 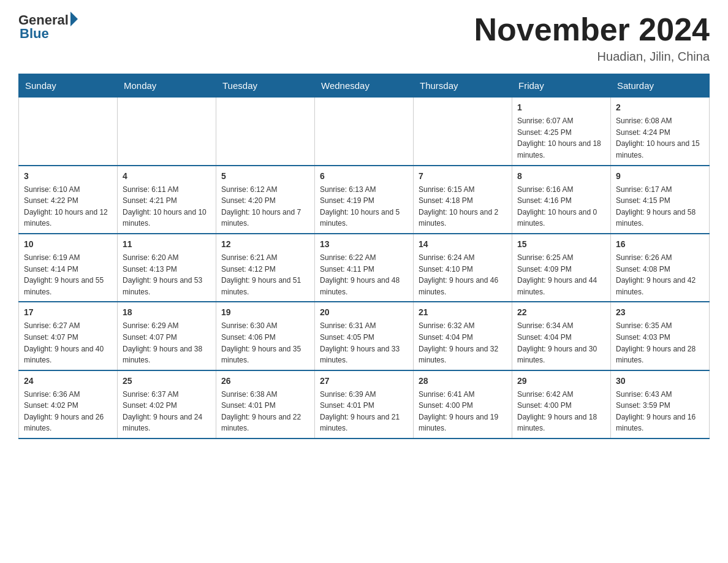 What do you see at coordinates (364, 131) in the screenshot?
I see `calendar-week-row: 1Sunrise: 6:07 AM Sunset: 4:25 PM Daylig…` at bounding box center [364, 131].